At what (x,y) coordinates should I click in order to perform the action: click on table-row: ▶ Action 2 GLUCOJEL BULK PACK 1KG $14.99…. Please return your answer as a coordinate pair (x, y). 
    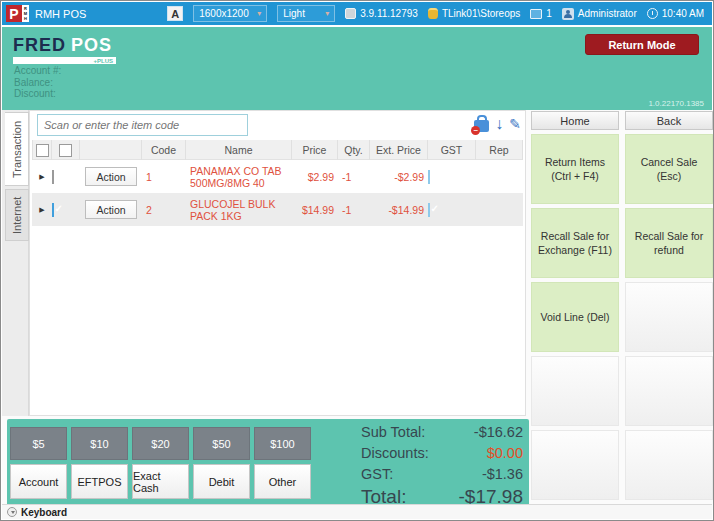
    Looking at the image, I should click on (278, 210).